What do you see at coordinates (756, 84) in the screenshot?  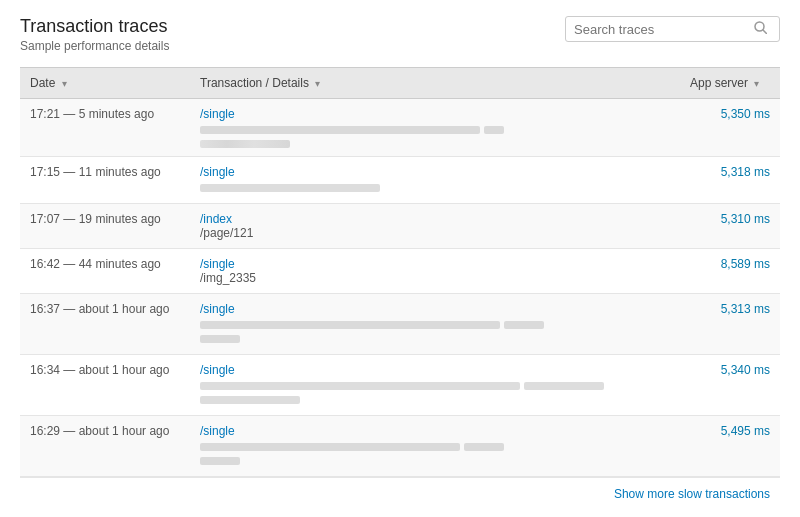 I see `appserver-sort-arrow: ▾` at bounding box center [756, 84].